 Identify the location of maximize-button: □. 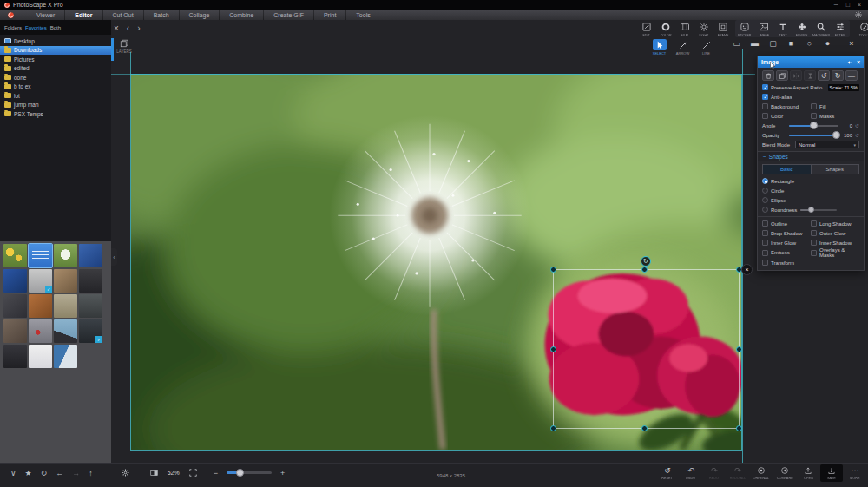
(848, 5).